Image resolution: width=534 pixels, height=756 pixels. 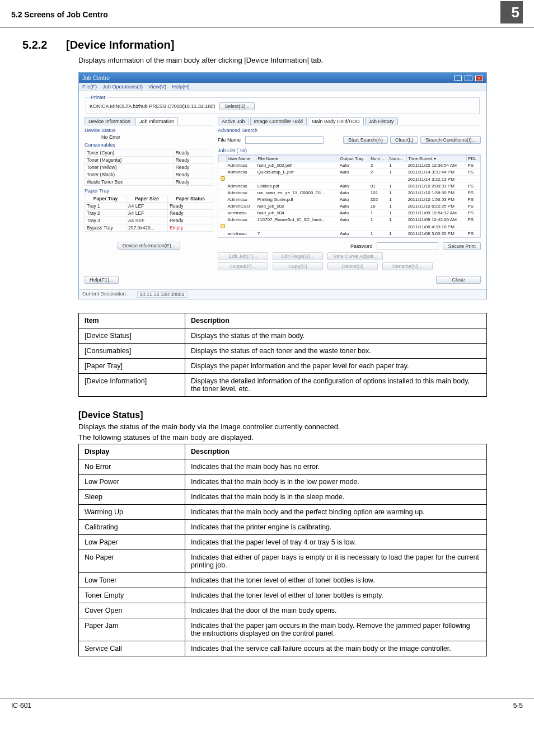 What do you see at coordinates (382, 121) in the screenshot?
I see `tab-job-history: Job History` at bounding box center [382, 121].